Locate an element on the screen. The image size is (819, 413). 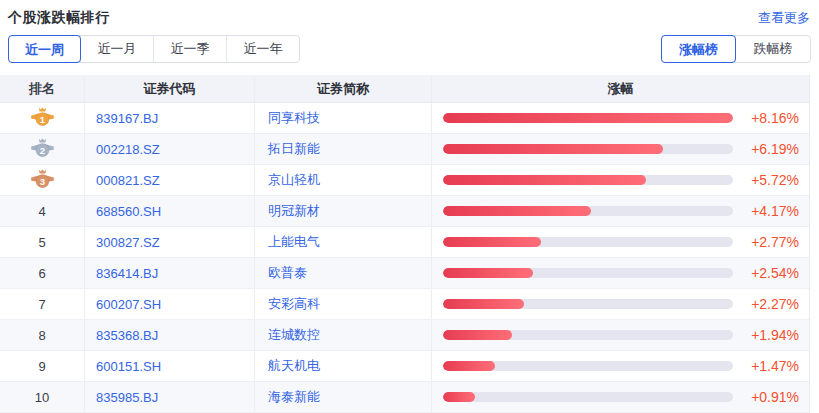
stock-name-link: 明冠新材 is located at coordinates (294, 211).